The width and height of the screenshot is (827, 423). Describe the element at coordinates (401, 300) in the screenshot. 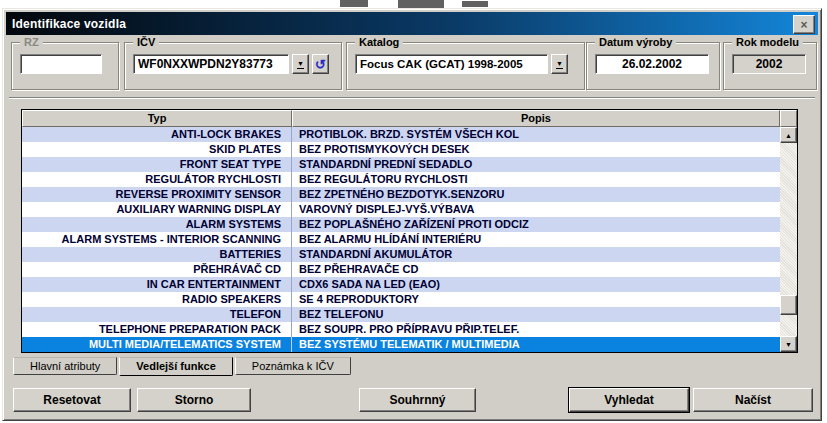

I see `table-row: RADIO SPEAKERSSE 4 REPRODUKTORY` at that location.